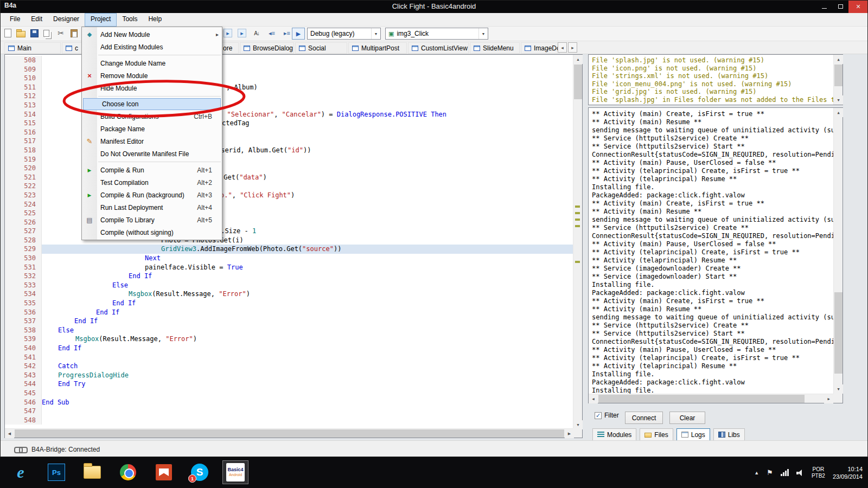 Image resolution: width=868 pixels, height=488 pixels. Describe the element at coordinates (289, 294) in the screenshot. I see `code-line-534: 534Msgbox(Result.Message, "Error")` at that location.